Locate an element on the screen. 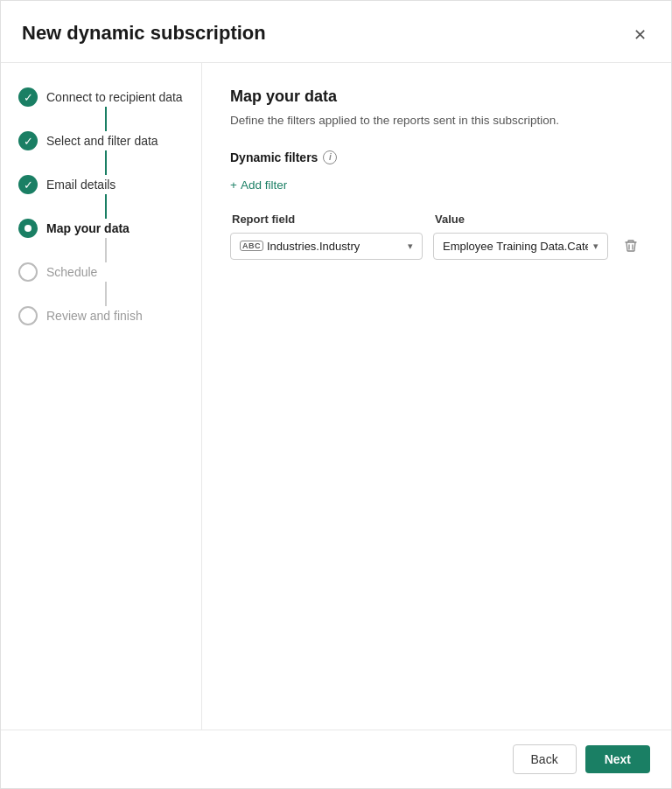  close-button: ✕ is located at coordinates (640, 35).